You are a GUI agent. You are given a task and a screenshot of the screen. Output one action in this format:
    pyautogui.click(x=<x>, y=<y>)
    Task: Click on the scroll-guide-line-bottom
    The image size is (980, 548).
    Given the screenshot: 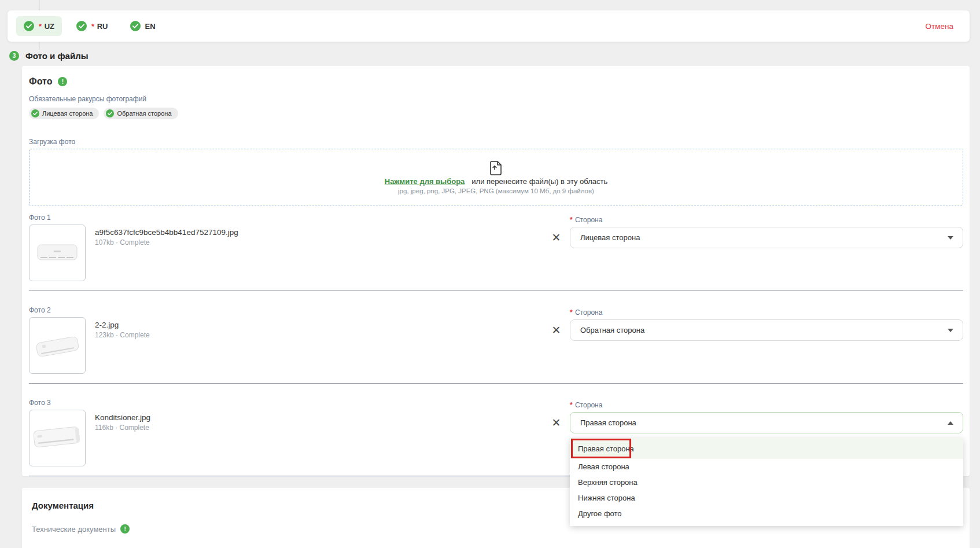 What is the action you would take?
    pyautogui.click(x=39, y=46)
    